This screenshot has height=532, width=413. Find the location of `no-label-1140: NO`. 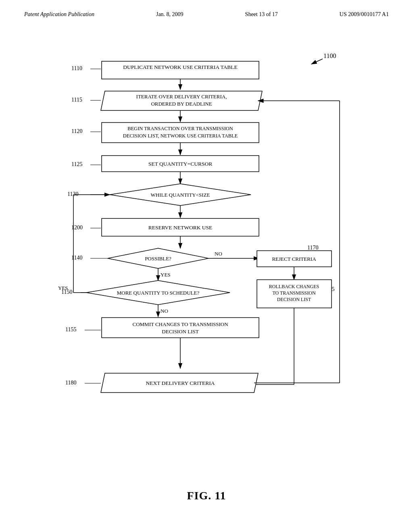

no-label-1140: NO is located at coordinates (219, 254).